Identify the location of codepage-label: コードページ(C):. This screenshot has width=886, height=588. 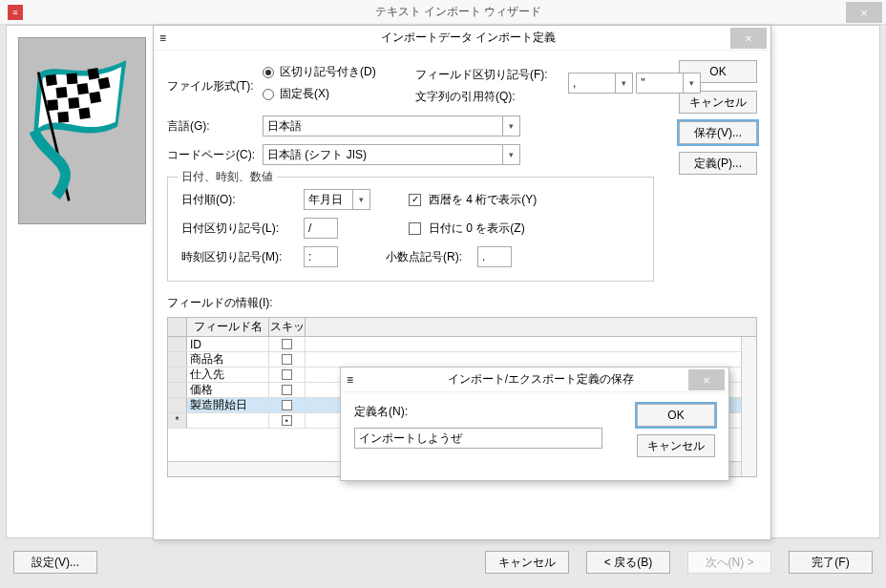
(215, 155).